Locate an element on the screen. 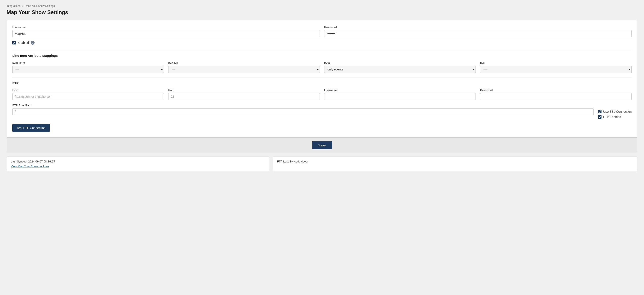  ftp-host-group: Host is located at coordinates (88, 94).